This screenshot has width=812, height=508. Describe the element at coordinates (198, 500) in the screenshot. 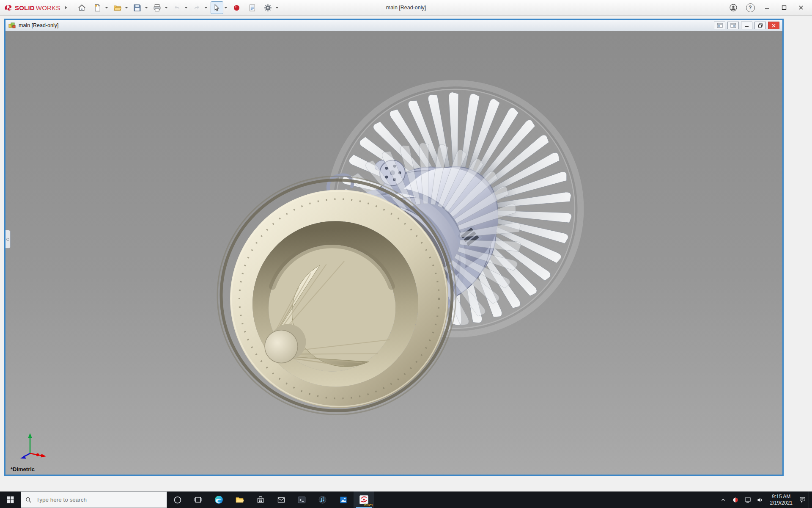

I see `task-view-button` at that location.